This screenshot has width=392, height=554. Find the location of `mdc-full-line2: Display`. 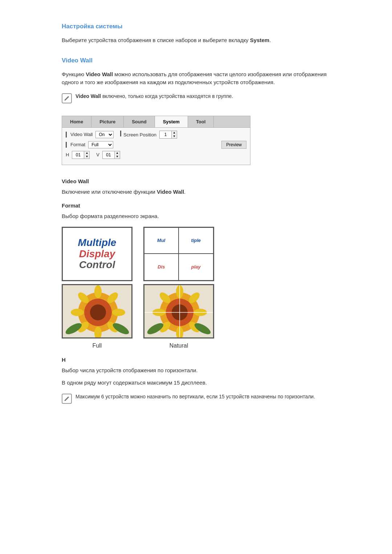

mdc-full-line2: Display is located at coordinates (97, 254).